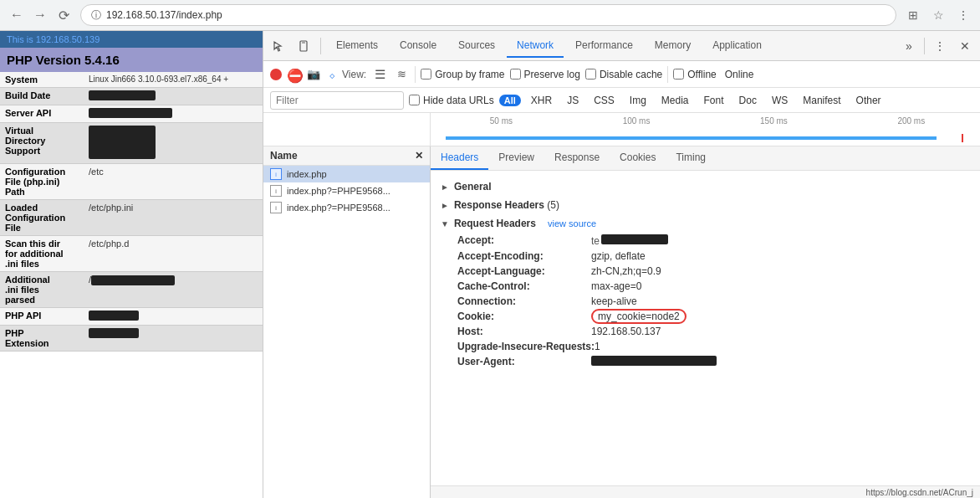 The height and width of the screenshot is (498, 980). I want to click on disable-cache-checkbox, so click(590, 74).